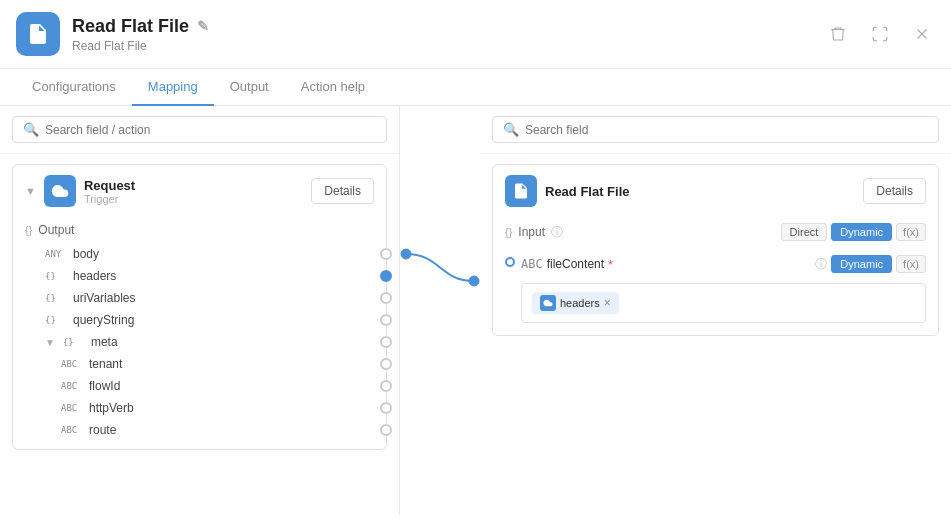 Image resolution: width=951 pixels, height=519 pixels. What do you see at coordinates (112, 408) in the screenshot?
I see `label-httpverb: httpVerb` at bounding box center [112, 408].